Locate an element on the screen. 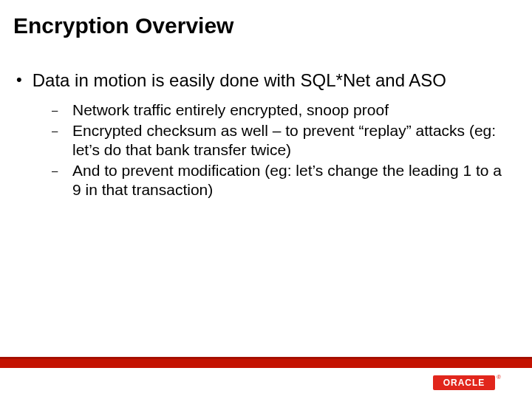 The image size is (532, 399). sub-bullet-text: And to prevent modification (eg: let’s c… is located at coordinates (287, 180).